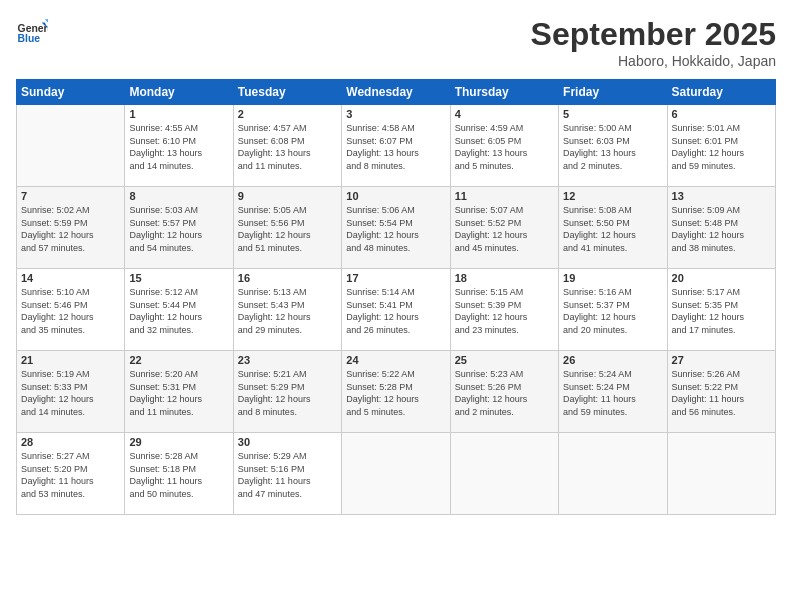  Describe the element at coordinates (613, 92) in the screenshot. I see `header-friday: Friday` at that location.